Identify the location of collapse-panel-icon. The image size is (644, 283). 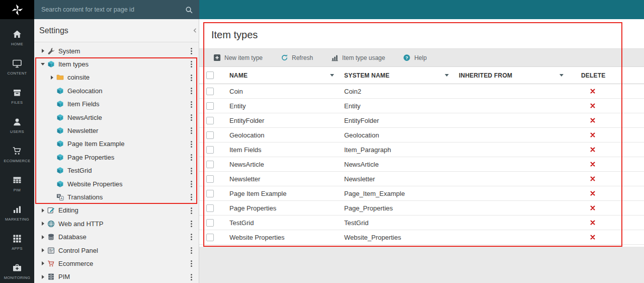
(195, 30).